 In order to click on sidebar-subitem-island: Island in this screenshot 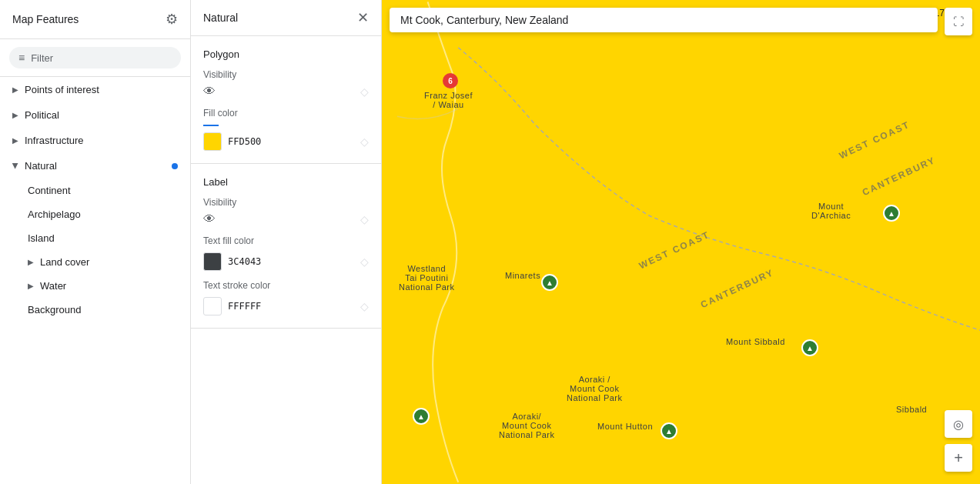, I will do `click(95, 239)`.